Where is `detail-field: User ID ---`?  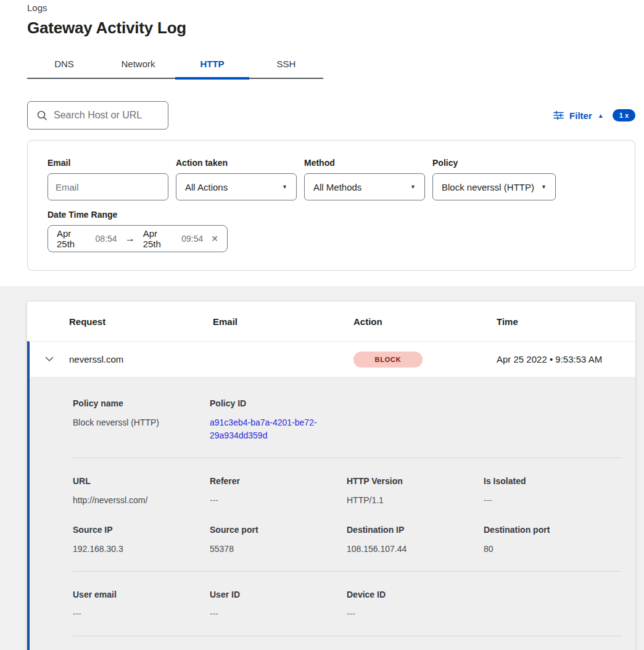
detail-field: User ID --- is located at coordinates (278, 605).